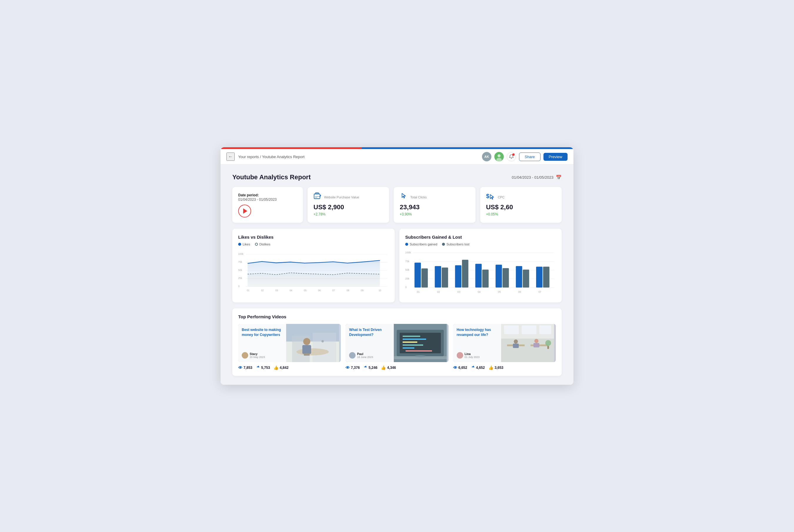 Image resolution: width=794 pixels, height=532 pixels. I want to click on video-views-1: 👁 7,853, so click(245, 368).